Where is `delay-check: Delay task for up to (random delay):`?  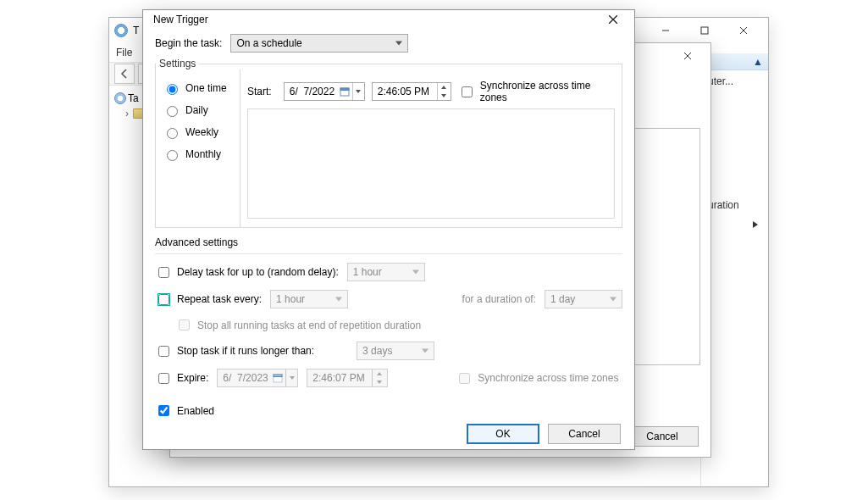 delay-check: Delay task for up to (random delay): is located at coordinates (247, 273).